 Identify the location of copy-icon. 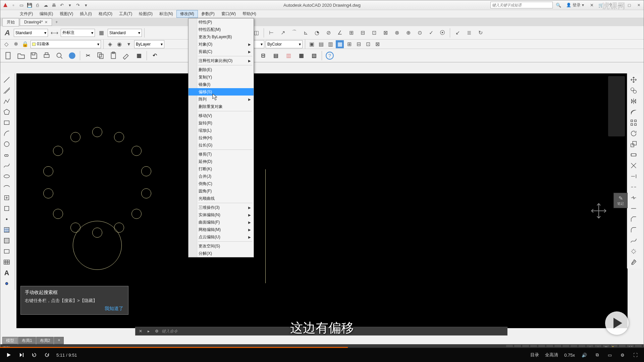
(101, 56).